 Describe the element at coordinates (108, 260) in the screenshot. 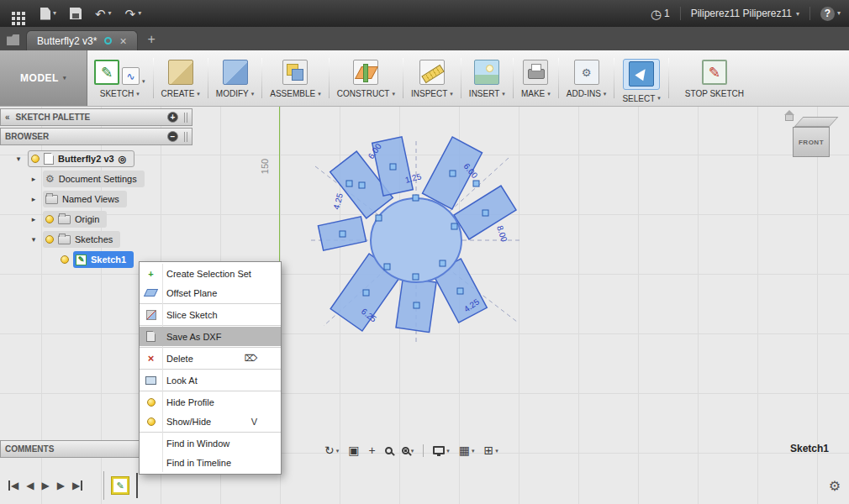

I see `tree-label: Sketch1` at that location.